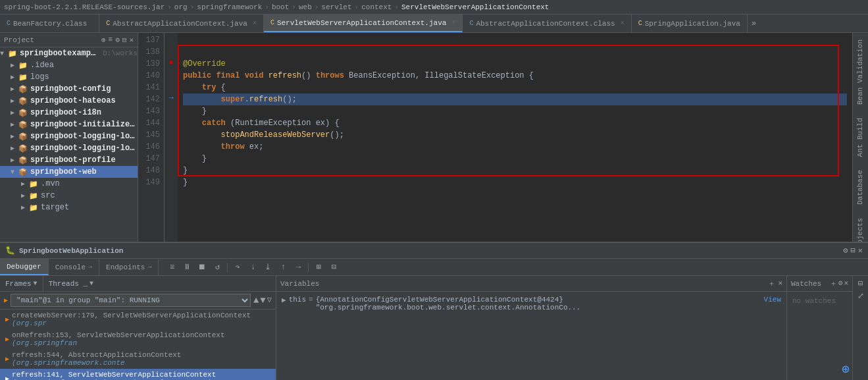 The image size is (868, 380). What do you see at coordinates (68, 172) in the screenshot?
I see `tree-item-web: ▼ 📦 springboot-web` at bounding box center [68, 172].